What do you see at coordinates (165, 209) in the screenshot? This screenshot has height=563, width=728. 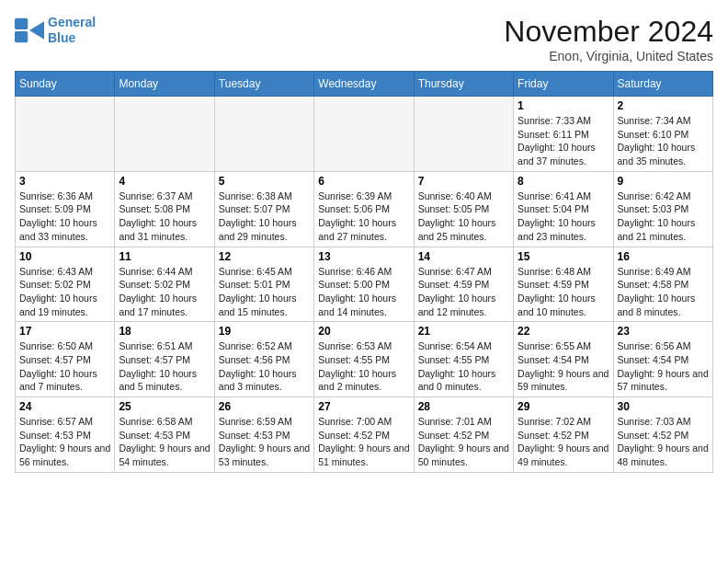 I see `day-cell: 4Sunrise: 6:37 AMSunset: 5:08 PMDaylight…` at bounding box center [165, 209].